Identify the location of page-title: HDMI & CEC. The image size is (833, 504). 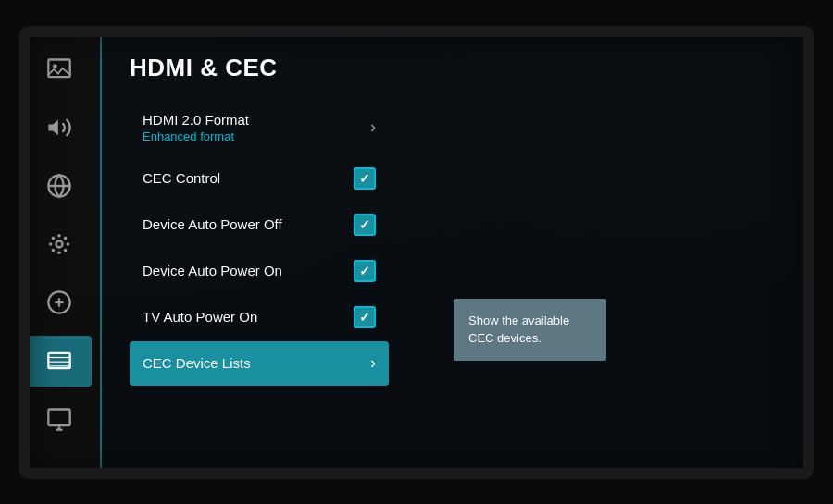
(458, 68).